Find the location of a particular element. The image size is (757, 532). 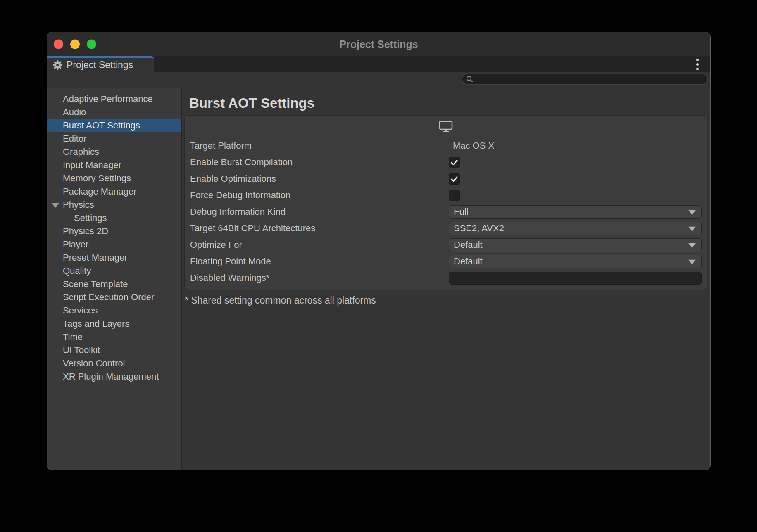

sidebar-item-memory-settings: Memory Settings is located at coordinates (114, 178).